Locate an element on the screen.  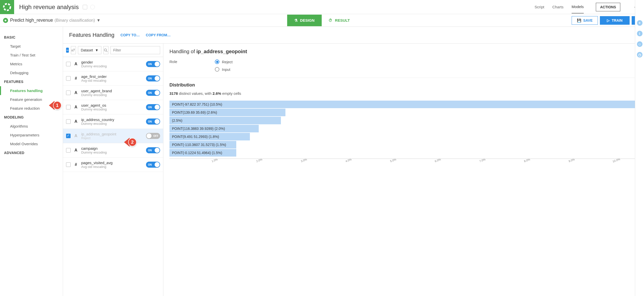
nav-charts: Charts is located at coordinates (558, 7).